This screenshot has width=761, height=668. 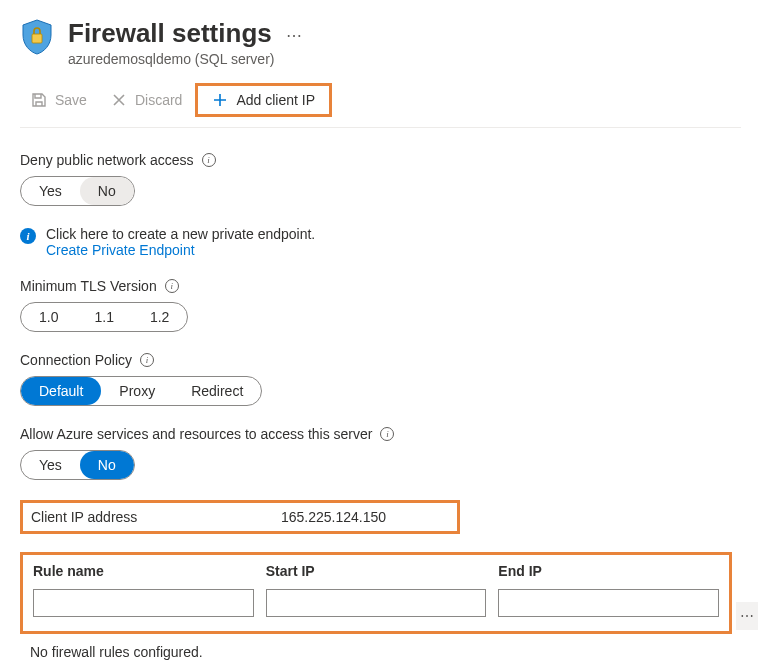 I want to click on tls-toggle: 1.0 1.1 1.2, so click(x=104, y=317).